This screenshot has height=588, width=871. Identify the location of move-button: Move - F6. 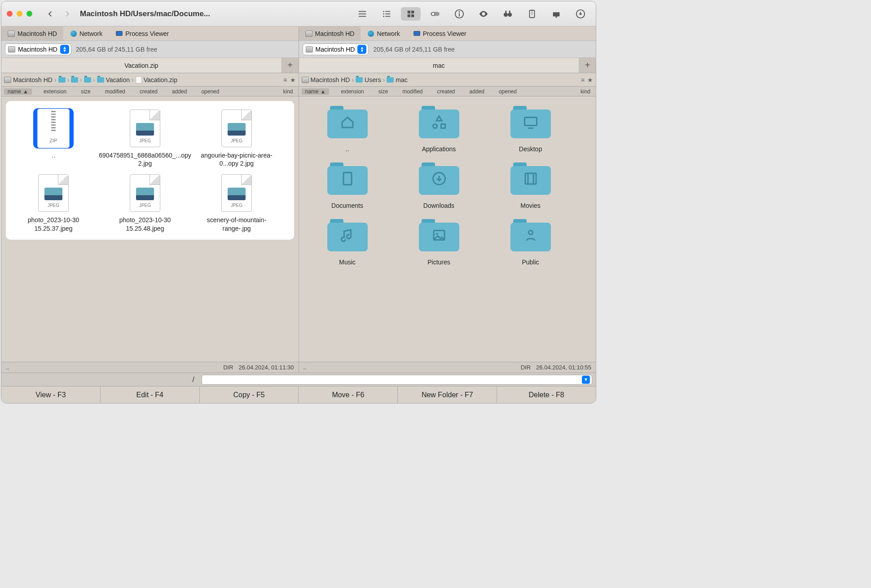
(348, 395).